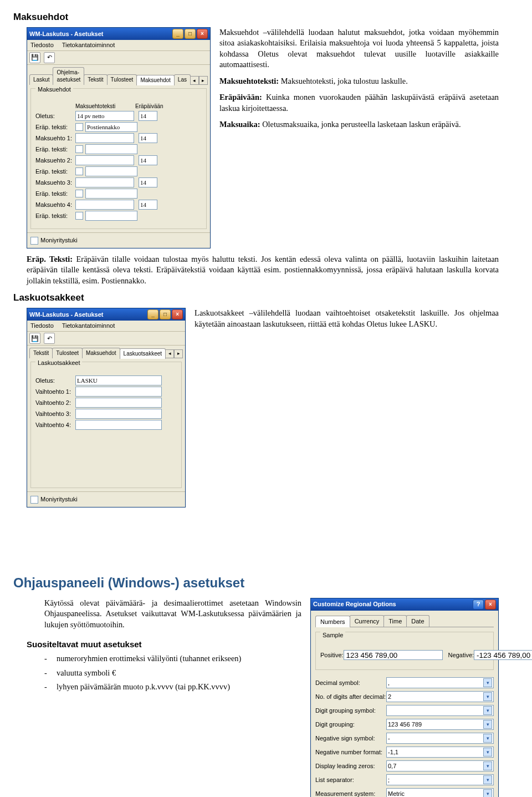 This screenshot has width=532, height=797. I want to click on save-icon: 💾, so click(35, 58).